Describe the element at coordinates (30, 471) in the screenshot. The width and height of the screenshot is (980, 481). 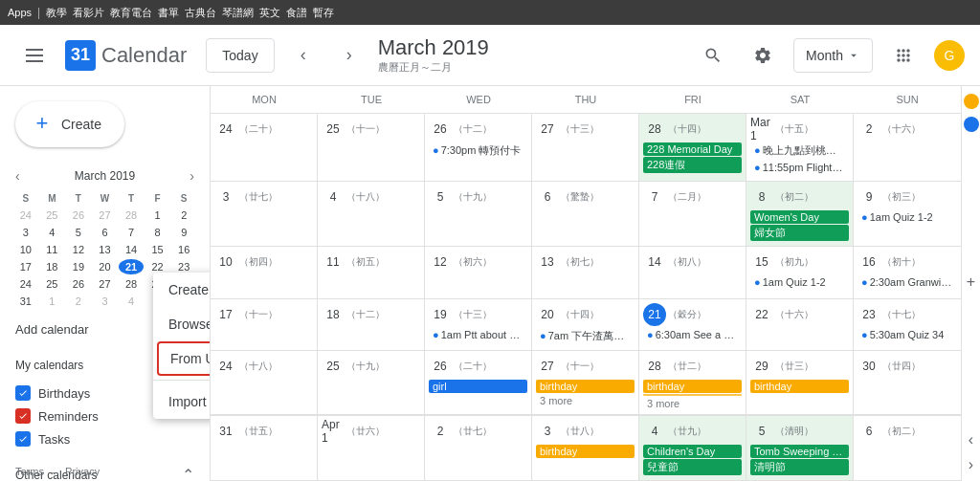
I see `terms-link: Terms` at that location.